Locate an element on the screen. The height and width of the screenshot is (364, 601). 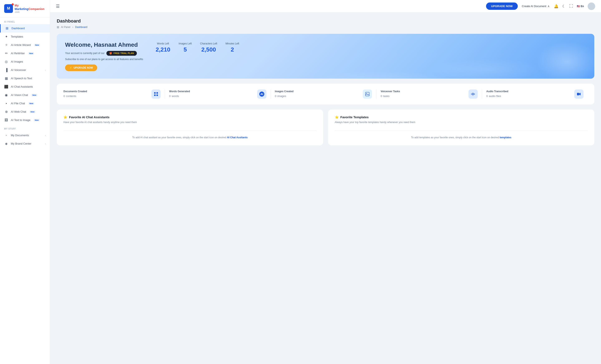
my-documents-icon: ▫ is located at coordinates (6, 135).